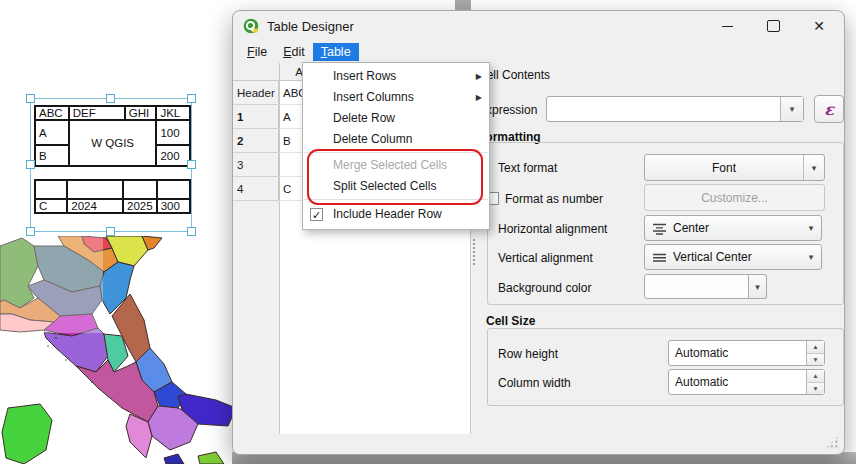  What do you see at coordinates (173, 156) in the screenshot?
I see `preview-cell: 200` at bounding box center [173, 156].